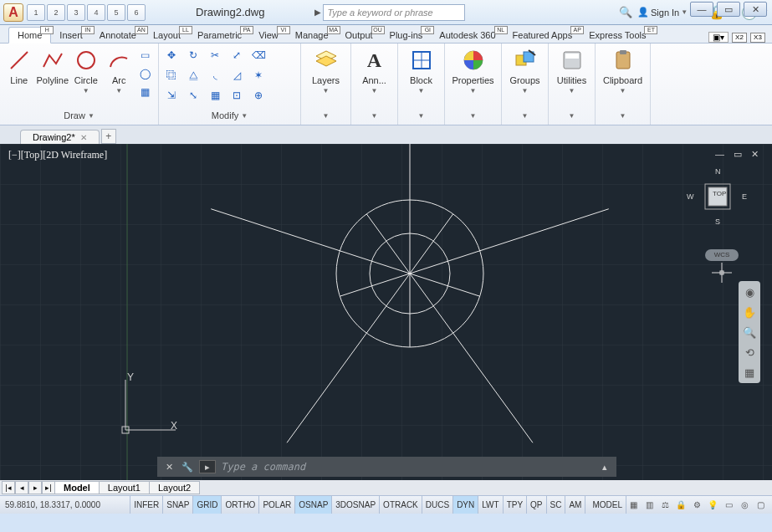 The width and height of the screenshot is (772, 532). Describe the element at coordinates (490, 505) in the screenshot. I see `status-toggle-lwt: LWT` at that location.